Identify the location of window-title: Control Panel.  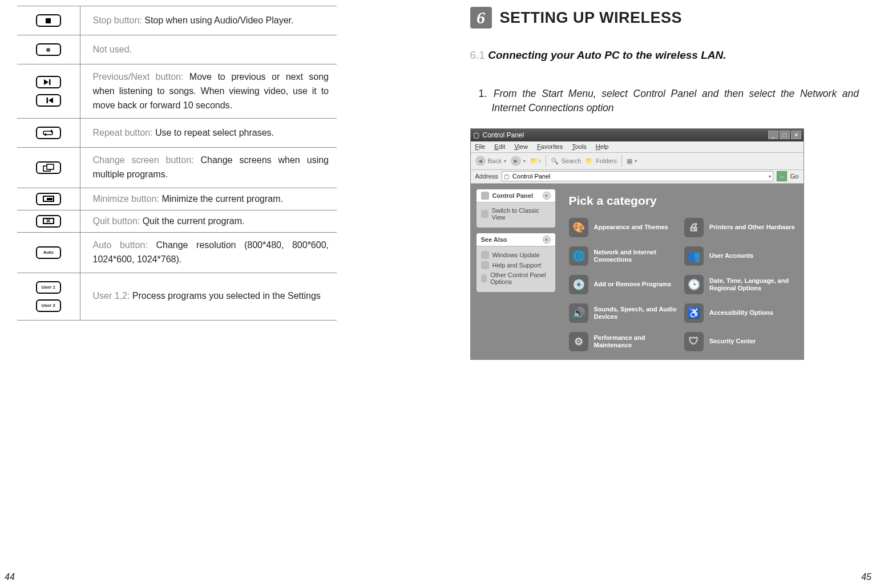
(503, 135).